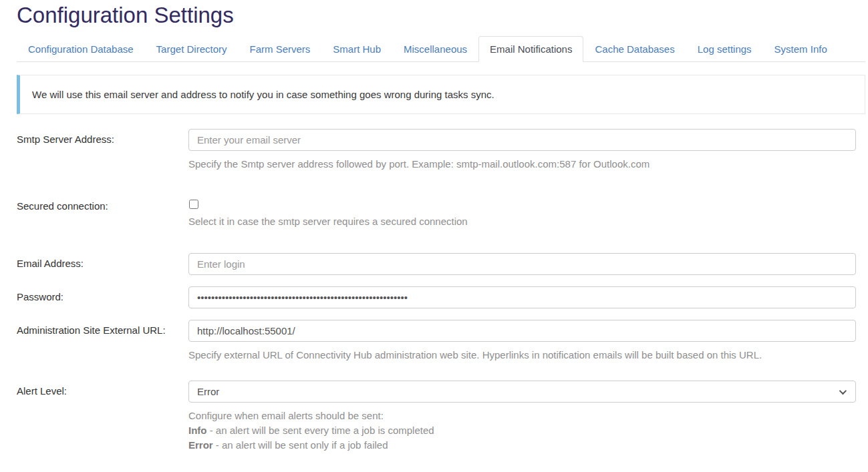 Image resolution: width=868 pixels, height=472 pixels. What do you see at coordinates (442, 15) in the screenshot?
I see `page-title: Configuration Settings` at bounding box center [442, 15].